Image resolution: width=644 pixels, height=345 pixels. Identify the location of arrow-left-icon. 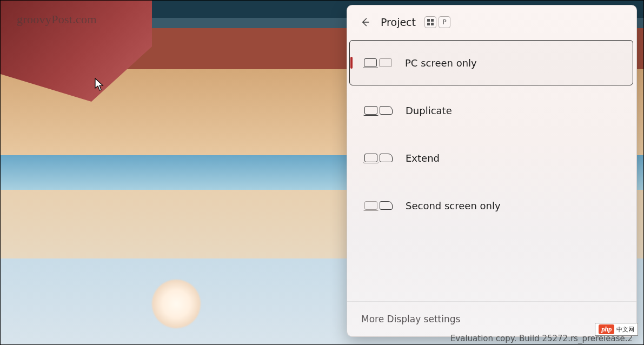
(365, 22).